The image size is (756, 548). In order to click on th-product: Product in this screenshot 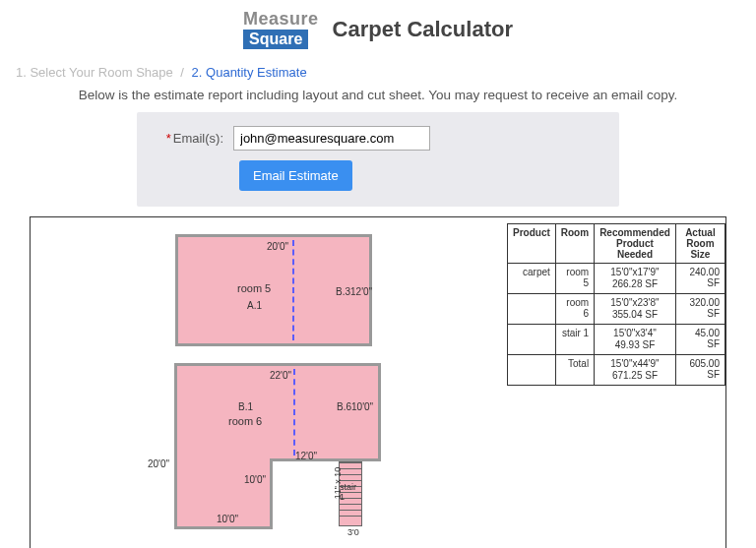, I will do `click(532, 244)`.